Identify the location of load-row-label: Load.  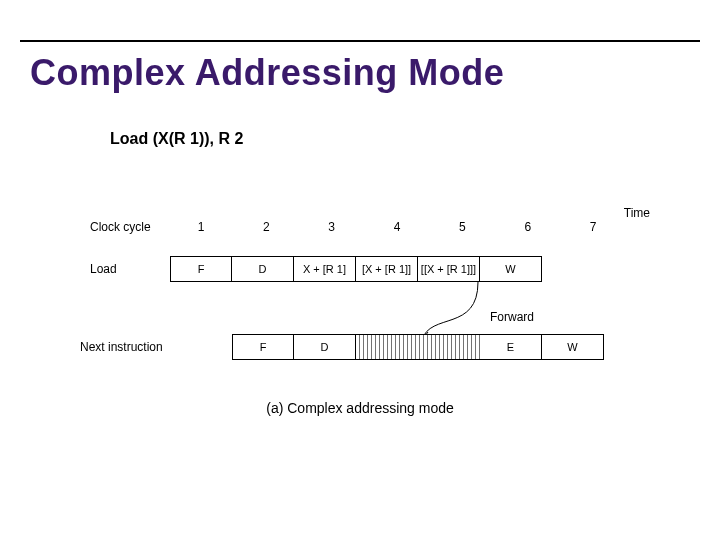
(125, 269).